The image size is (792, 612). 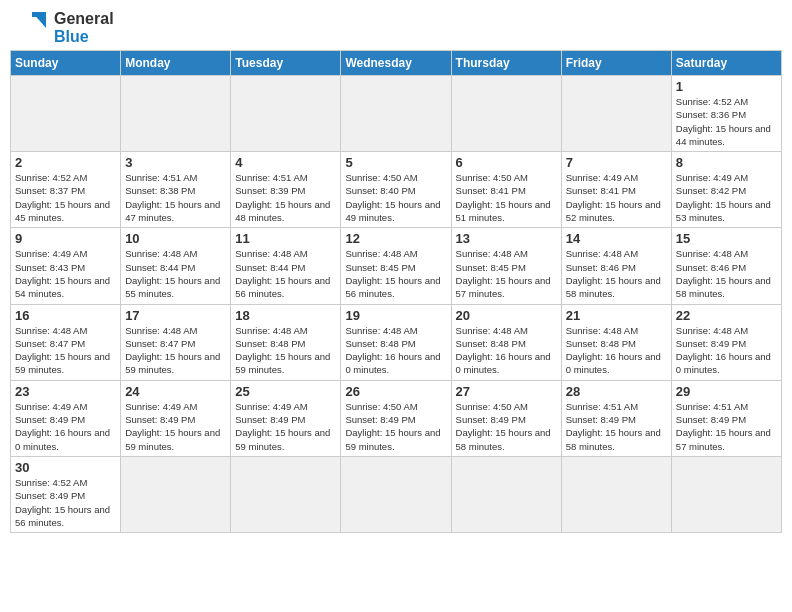 What do you see at coordinates (396, 28) in the screenshot?
I see `page-header: GeneralBlue` at bounding box center [396, 28].